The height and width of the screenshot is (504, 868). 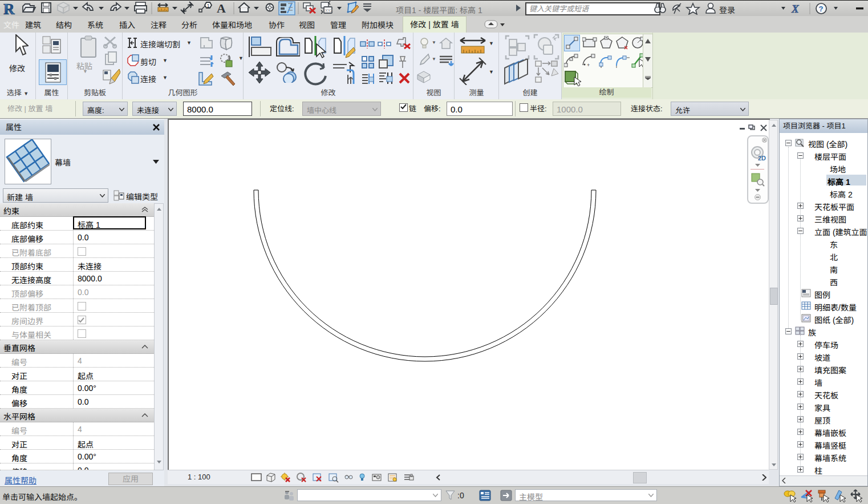 What do you see at coordinates (762, 158) in the screenshot?
I see `svg-text: 2D` at bounding box center [762, 158].